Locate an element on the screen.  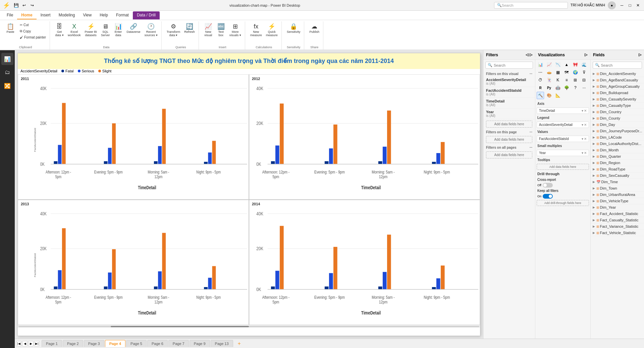
tab-page1: Page 1 is located at coordinates (52, 344).